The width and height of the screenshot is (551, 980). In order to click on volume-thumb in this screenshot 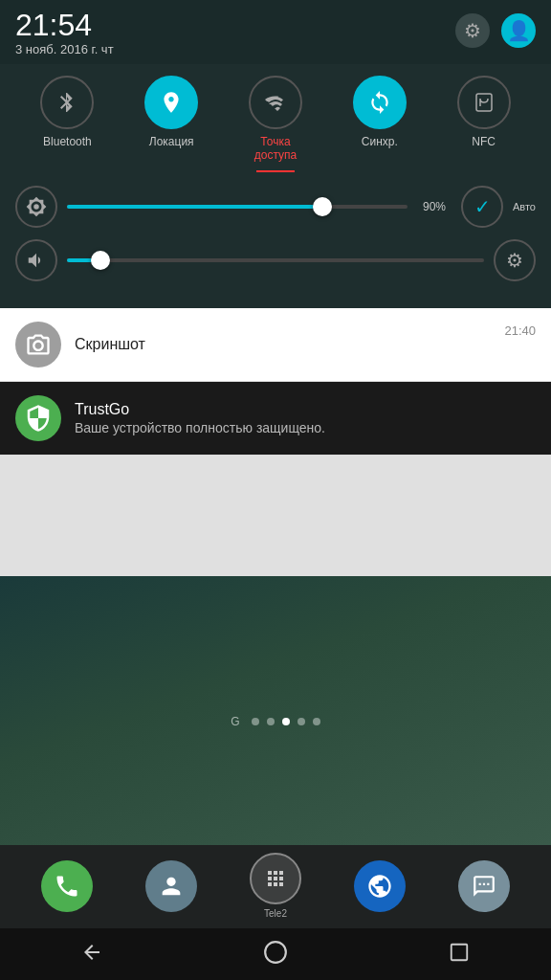, I will do `click(100, 260)`.